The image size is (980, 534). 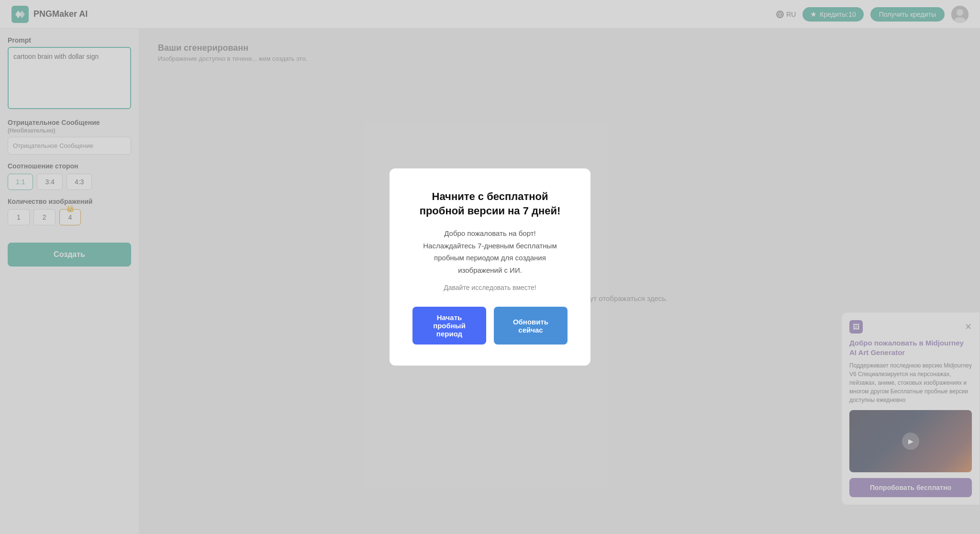 What do you see at coordinates (449, 325) in the screenshot?
I see `start-trial-button: Начать пробный период` at bounding box center [449, 325].